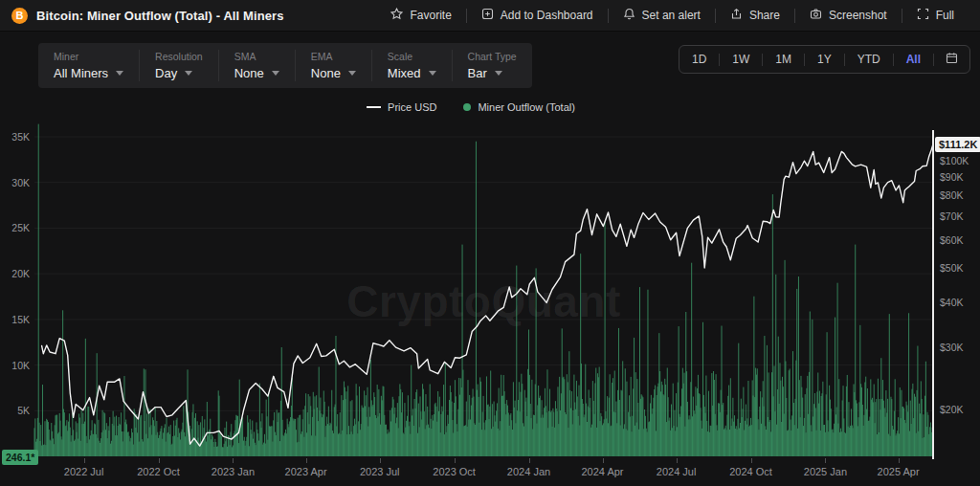 This screenshot has height=486, width=980. What do you see at coordinates (699, 59) in the screenshot?
I see `range-1d-button: 1D` at bounding box center [699, 59].